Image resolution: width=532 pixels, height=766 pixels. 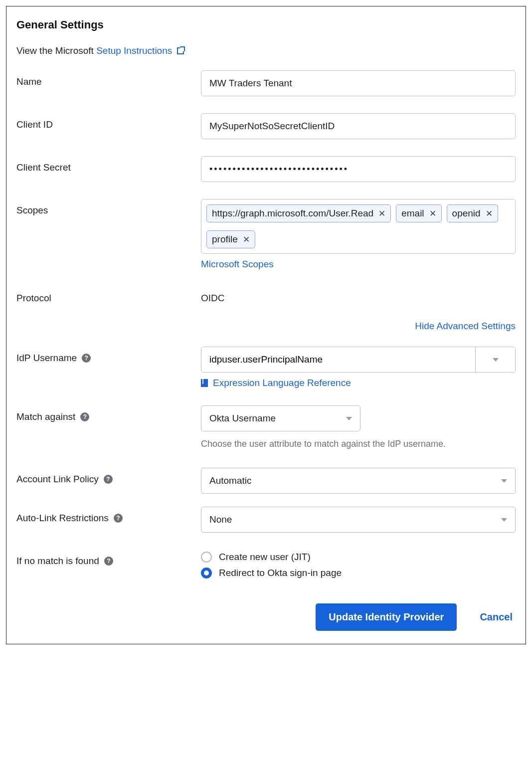 I want to click on account-link-policy-select: Automatic, so click(x=358, y=481).